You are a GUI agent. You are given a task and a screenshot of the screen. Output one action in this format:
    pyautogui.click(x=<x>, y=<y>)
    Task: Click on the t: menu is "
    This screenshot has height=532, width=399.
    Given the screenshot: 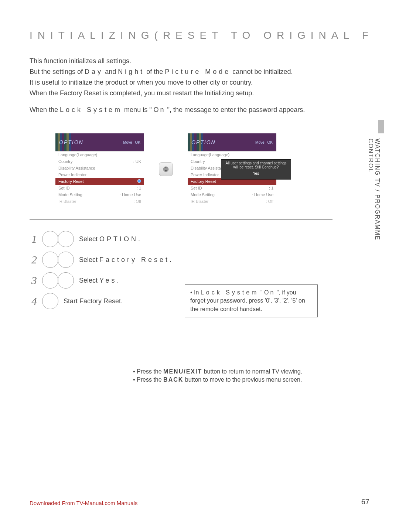 What is the action you would take?
    pyautogui.click(x=138, y=110)
    